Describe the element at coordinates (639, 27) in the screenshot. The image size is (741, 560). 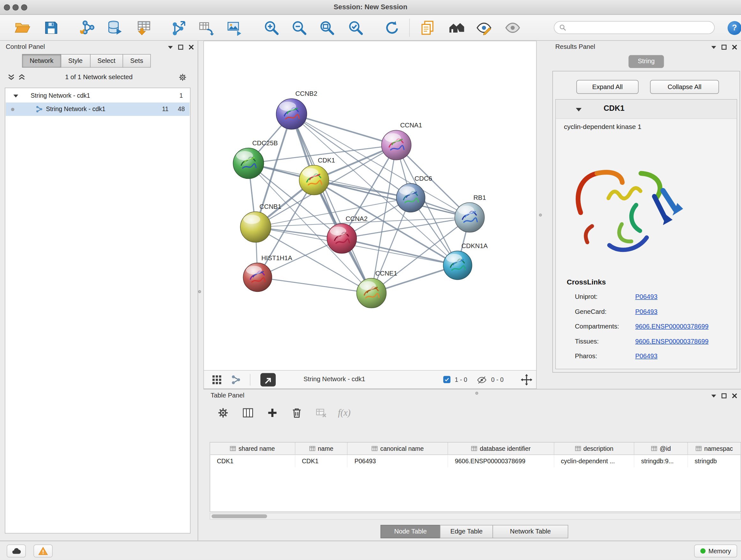
I see `search-input` at that location.